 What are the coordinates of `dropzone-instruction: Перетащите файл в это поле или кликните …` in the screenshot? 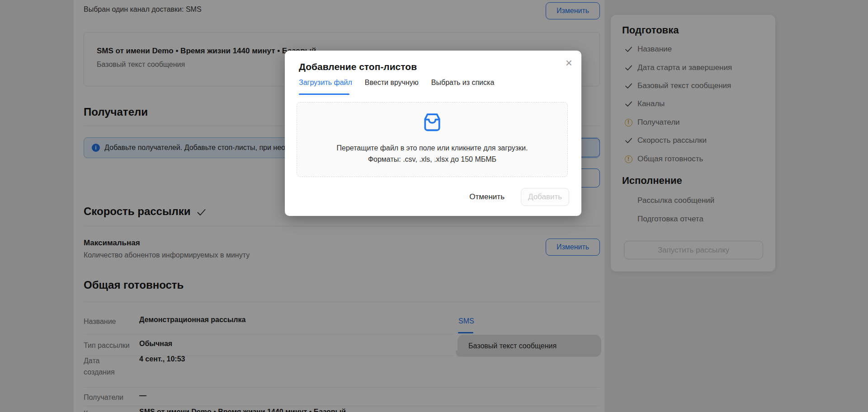 It's located at (432, 148).